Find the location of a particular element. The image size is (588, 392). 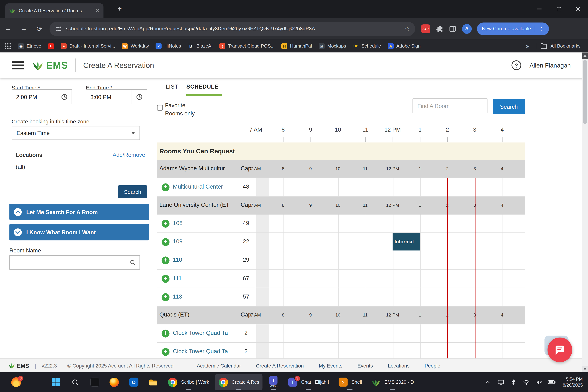

taskbar-outlook-button: O is located at coordinates (134, 382).